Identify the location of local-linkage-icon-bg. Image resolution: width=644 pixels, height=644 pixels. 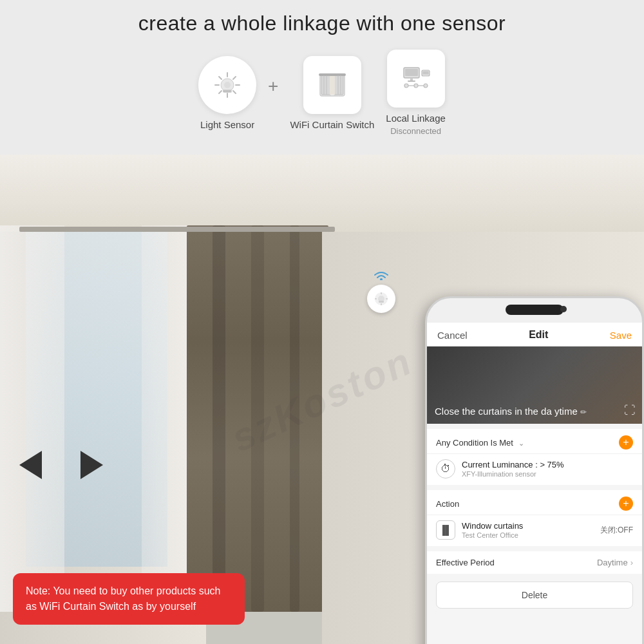
(416, 79).